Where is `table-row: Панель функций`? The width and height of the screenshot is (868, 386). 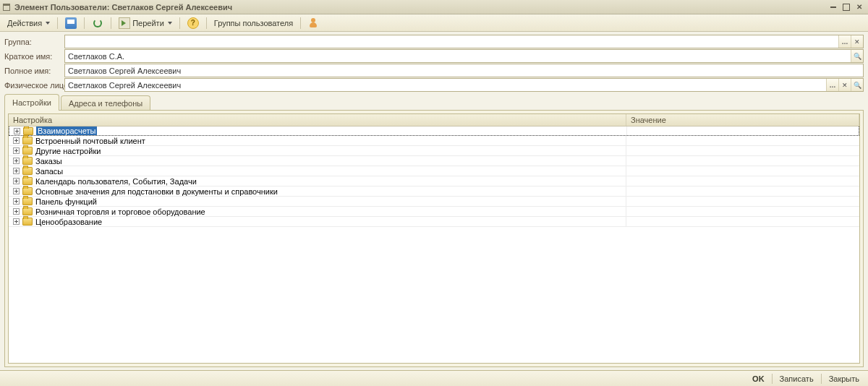 table-row: Панель функций is located at coordinates (434, 202).